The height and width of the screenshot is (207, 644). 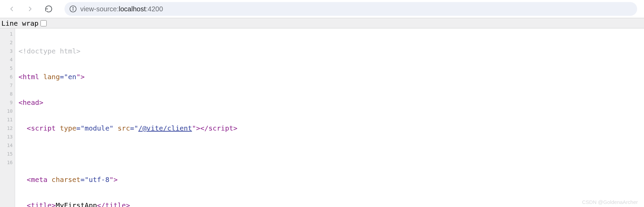 I want to click on line-number: 13, so click(x=6, y=137).